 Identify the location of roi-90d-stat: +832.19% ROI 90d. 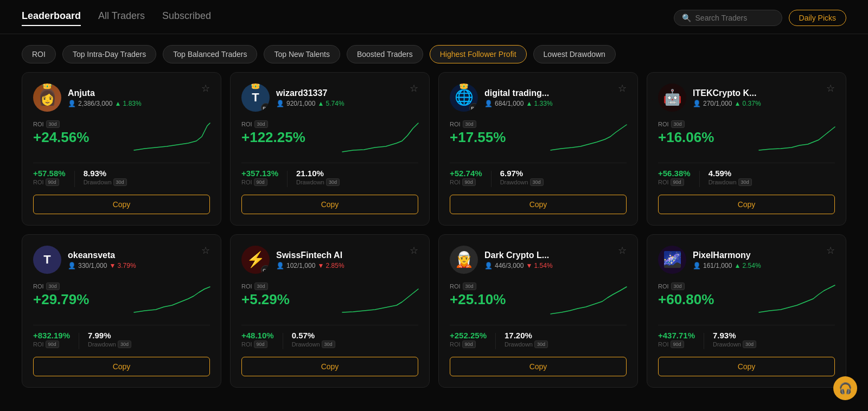
(52, 339).